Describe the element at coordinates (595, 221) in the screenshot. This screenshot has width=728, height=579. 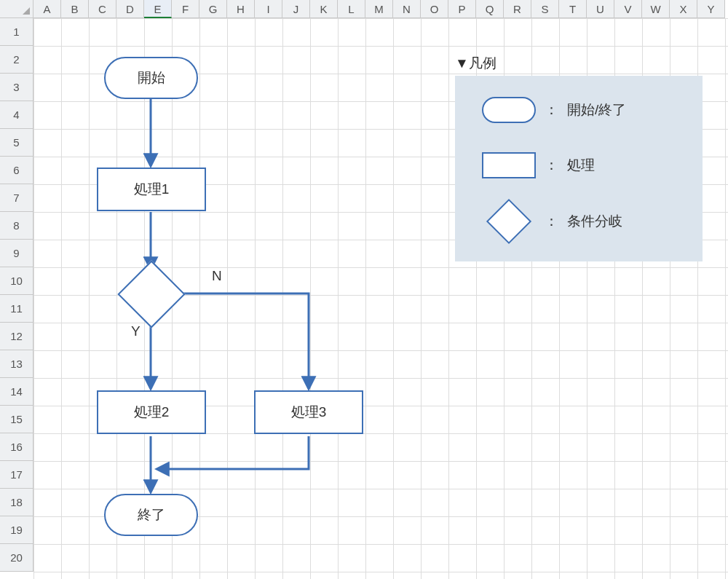
I see `legend-decision-text: 条件分岐` at that location.